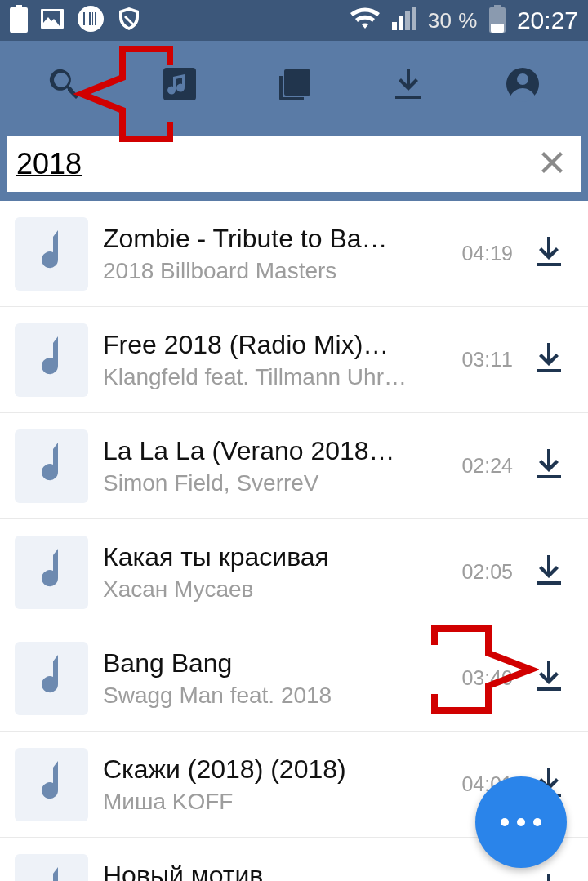 The width and height of the screenshot is (588, 881). What do you see at coordinates (294, 254) in the screenshot?
I see `track-row: Zombie - Tribute to Ba…2018 Billboard Ma…` at bounding box center [294, 254].